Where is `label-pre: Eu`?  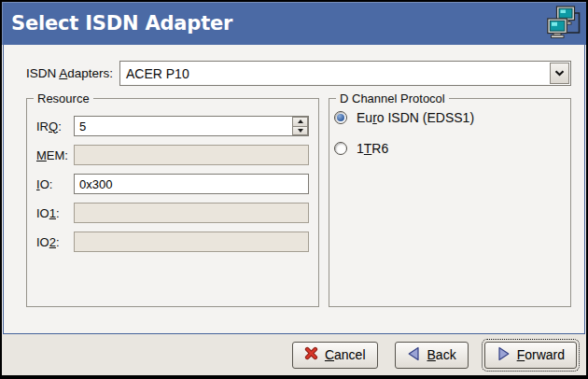 label-pre: Eu is located at coordinates (364, 118).